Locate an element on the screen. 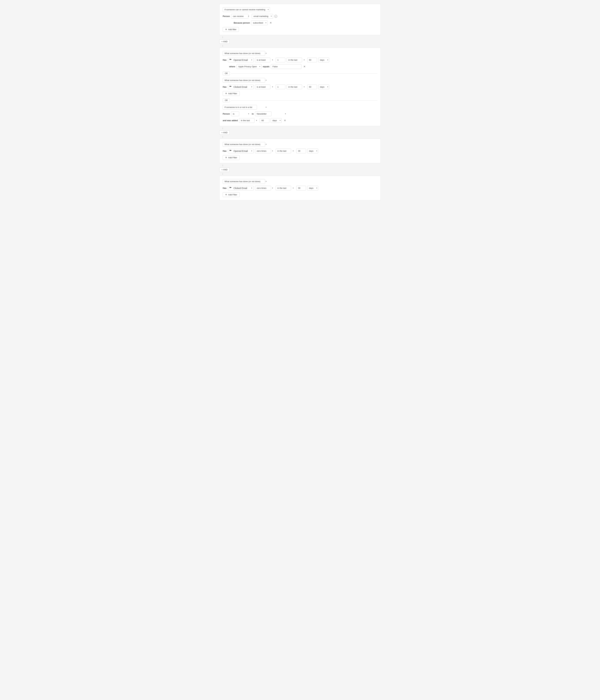  flag-icon-opened is located at coordinates (231, 60).